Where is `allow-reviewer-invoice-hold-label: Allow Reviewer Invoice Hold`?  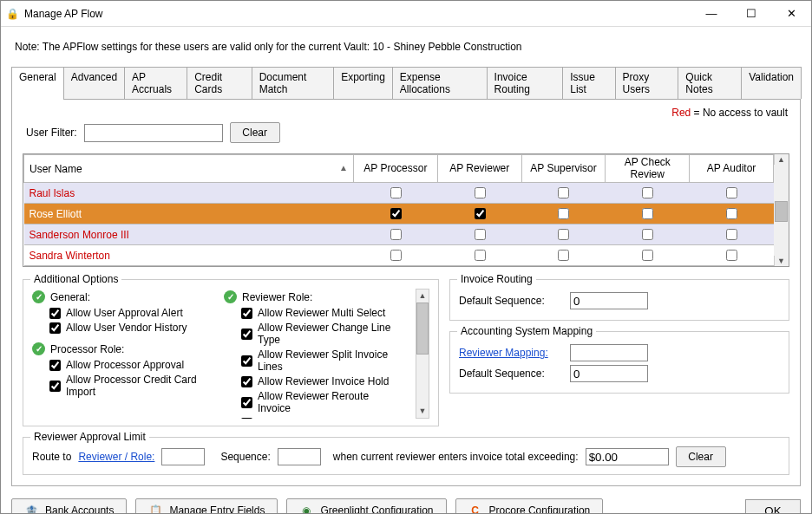
allow-reviewer-invoice-hold-label: Allow Reviewer Invoice Hold is located at coordinates (323, 381).